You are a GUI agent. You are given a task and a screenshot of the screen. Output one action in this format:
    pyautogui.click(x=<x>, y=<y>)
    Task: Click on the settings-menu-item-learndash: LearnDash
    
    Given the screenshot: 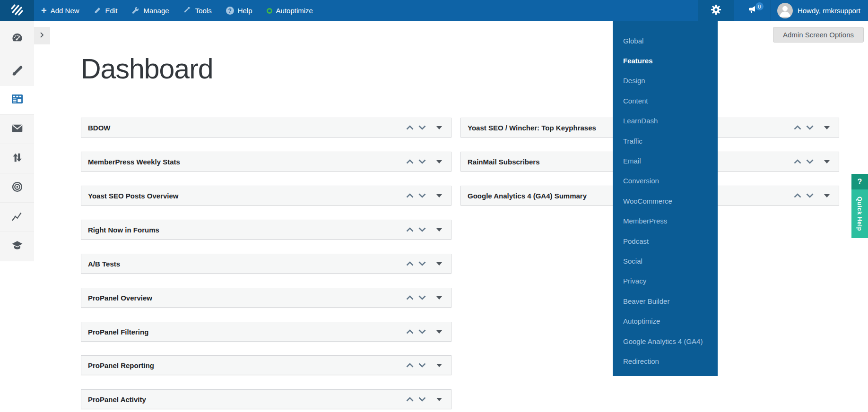 What is the action you would take?
    pyautogui.click(x=665, y=121)
    